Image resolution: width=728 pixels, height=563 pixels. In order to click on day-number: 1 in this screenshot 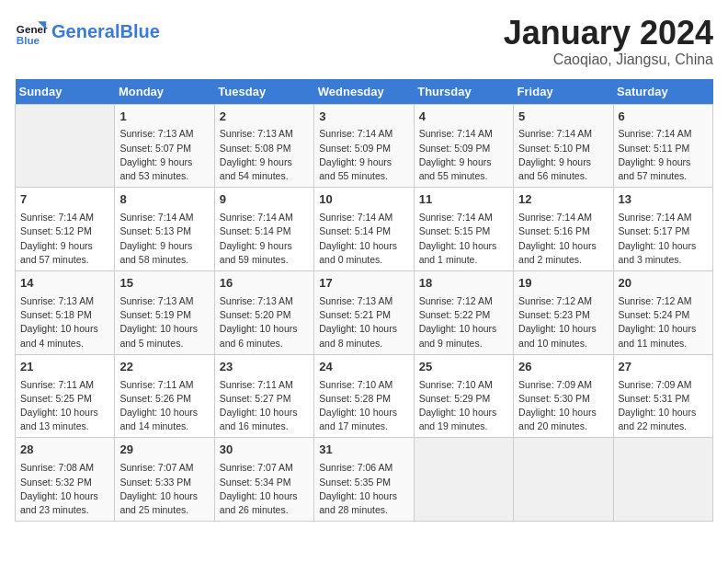, I will do `click(164, 118)`.